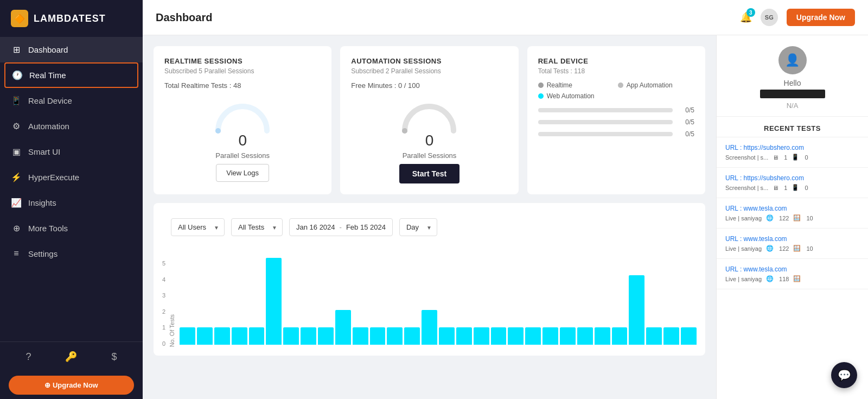 This screenshot has width=868, height=399. I want to click on start-test-button: Start Test, so click(430, 174).